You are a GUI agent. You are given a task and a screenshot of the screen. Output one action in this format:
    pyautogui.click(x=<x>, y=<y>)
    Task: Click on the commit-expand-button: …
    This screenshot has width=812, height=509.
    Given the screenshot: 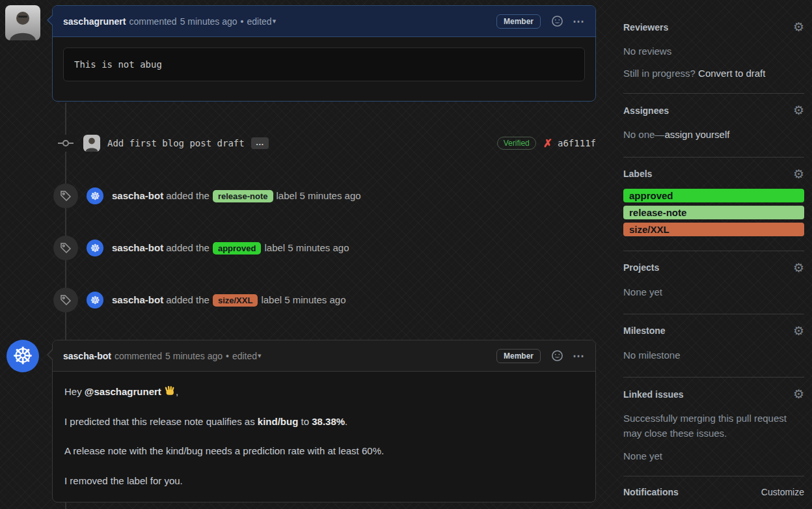 What is the action you would take?
    pyautogui.click(x=260, y=143)
    